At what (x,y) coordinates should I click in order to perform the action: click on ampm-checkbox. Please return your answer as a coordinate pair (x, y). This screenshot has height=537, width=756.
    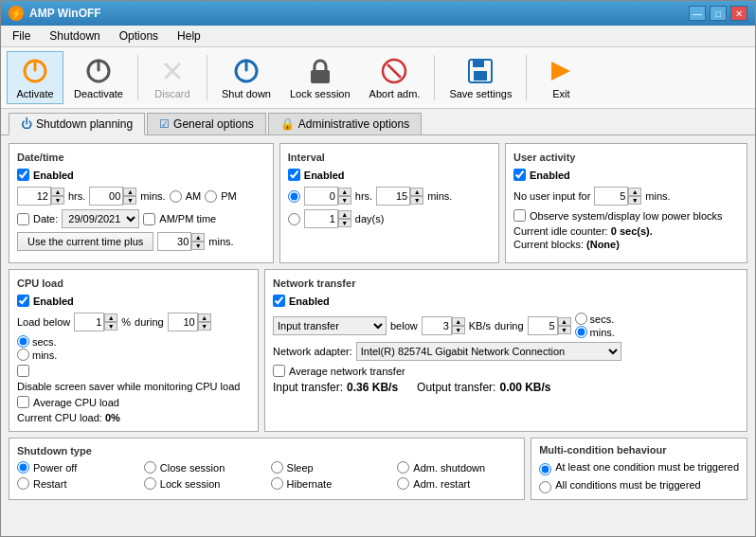
    Looking at the image, I should click on (150, 220).